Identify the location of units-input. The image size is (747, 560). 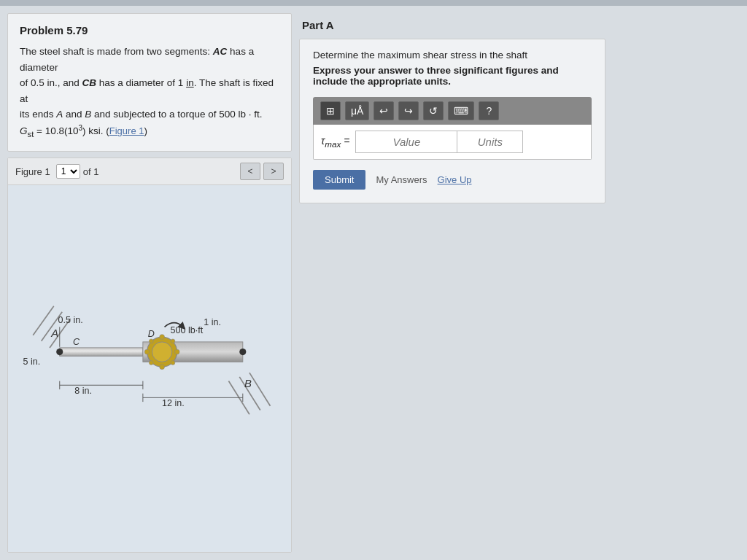
(490, 141).